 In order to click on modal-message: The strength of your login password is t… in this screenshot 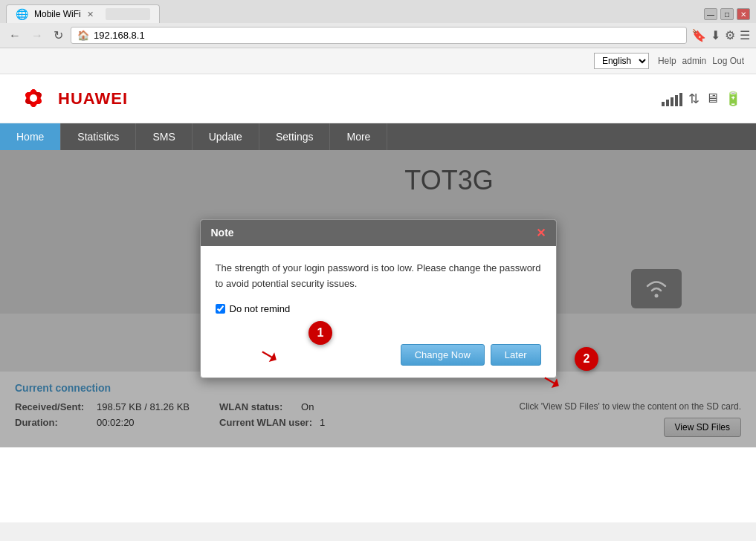, I will do `click(378, 276)`.